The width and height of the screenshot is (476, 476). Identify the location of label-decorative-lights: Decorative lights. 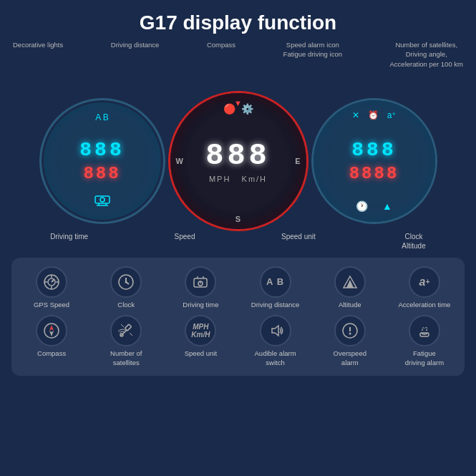
(38, 54).